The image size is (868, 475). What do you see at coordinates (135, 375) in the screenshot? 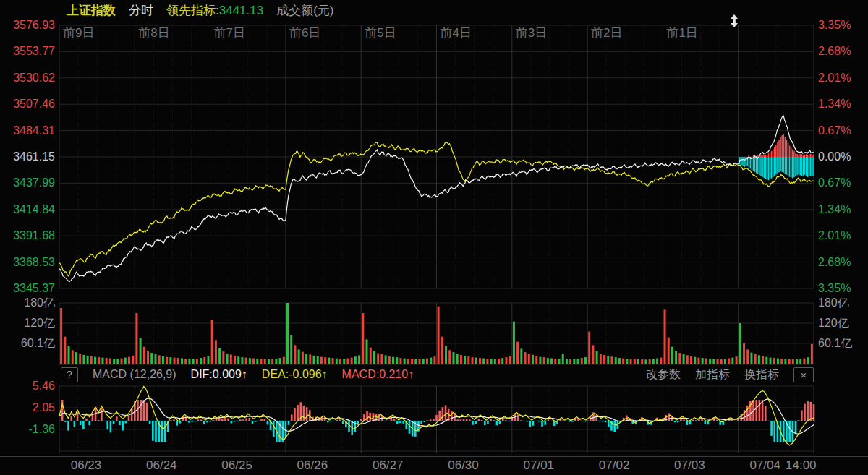
I see `indicator-name: MACD (12,26,9)` at bounding box center [135, 375].